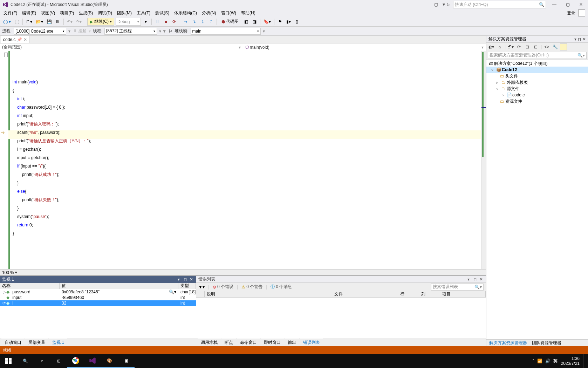 Image resolution: width=588 pixels, height=368 pixels. I want to click on sol-sync-icon: 🗗▾, so click(511, 47).